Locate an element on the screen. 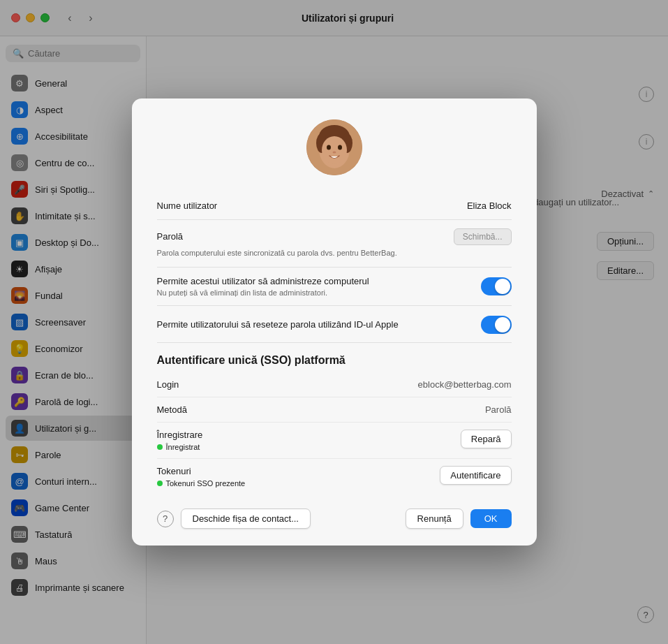 The image size is (668, 644). ok-button: OK is located at coordinates (491, 518).